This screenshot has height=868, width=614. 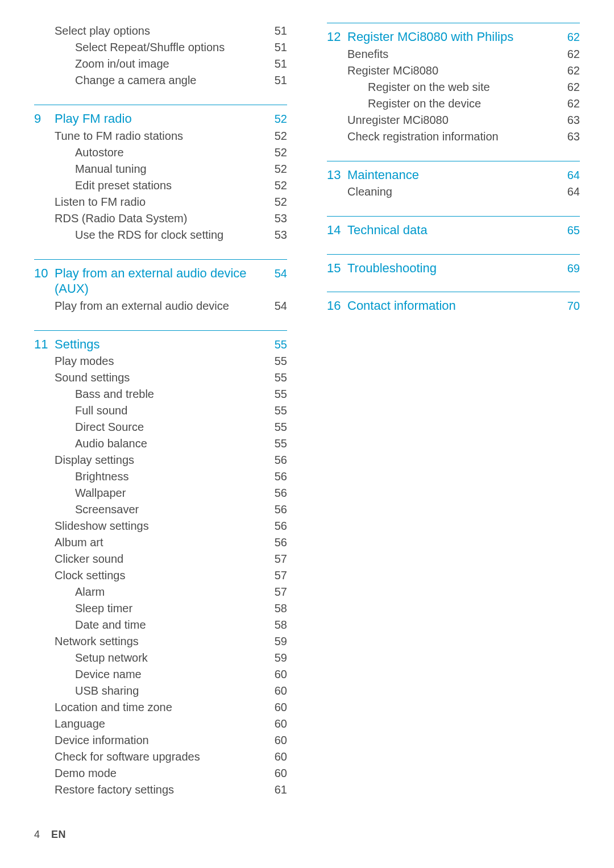 What do you see at coordinates (454, 136) in the screenshot?
I see `toc-entry: Check registration information63` at bounding box center [454, 136].